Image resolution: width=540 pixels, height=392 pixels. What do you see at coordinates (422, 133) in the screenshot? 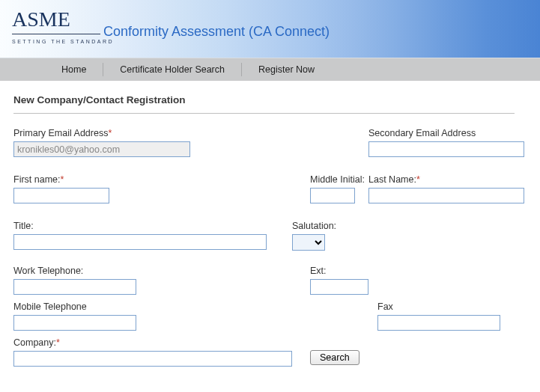
I see `secondary-email-label: Secondary Email Address` at bounding box center [422, 133].